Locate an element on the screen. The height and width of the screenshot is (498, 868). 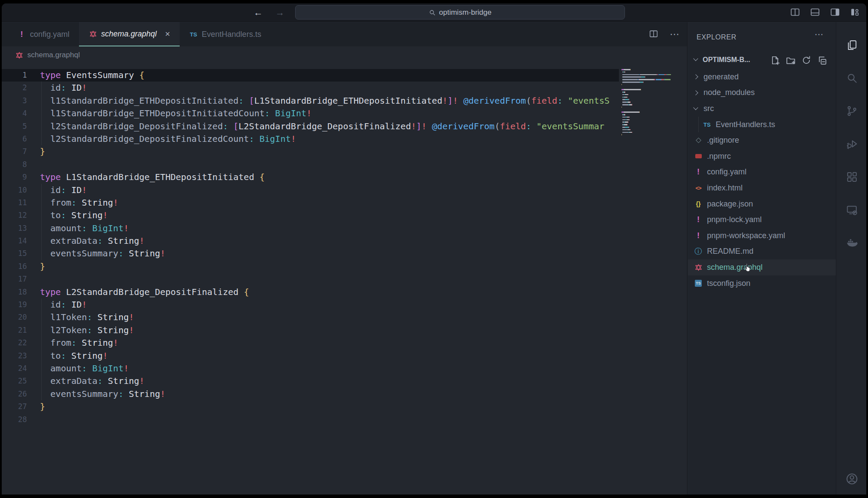
code-line-23: 23 to: String! is located at coordinates (310, 356).